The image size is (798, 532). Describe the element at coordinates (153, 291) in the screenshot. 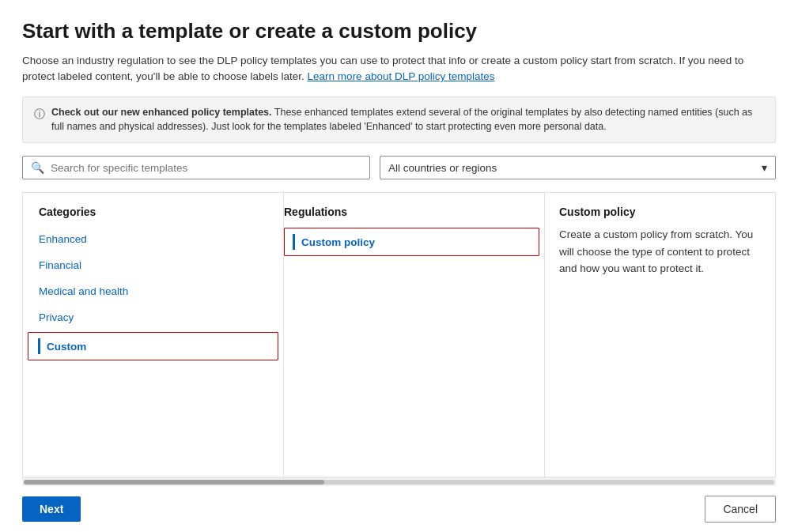

I see `category-item-medical: Medical and health` at that location.